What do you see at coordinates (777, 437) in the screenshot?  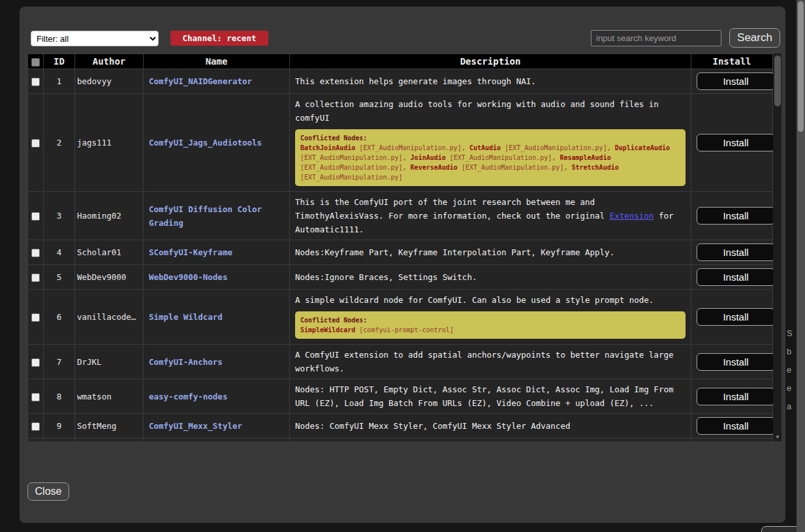 I see `scroll-down-arrow-icon: ▼` at bounding box center [777, 437].